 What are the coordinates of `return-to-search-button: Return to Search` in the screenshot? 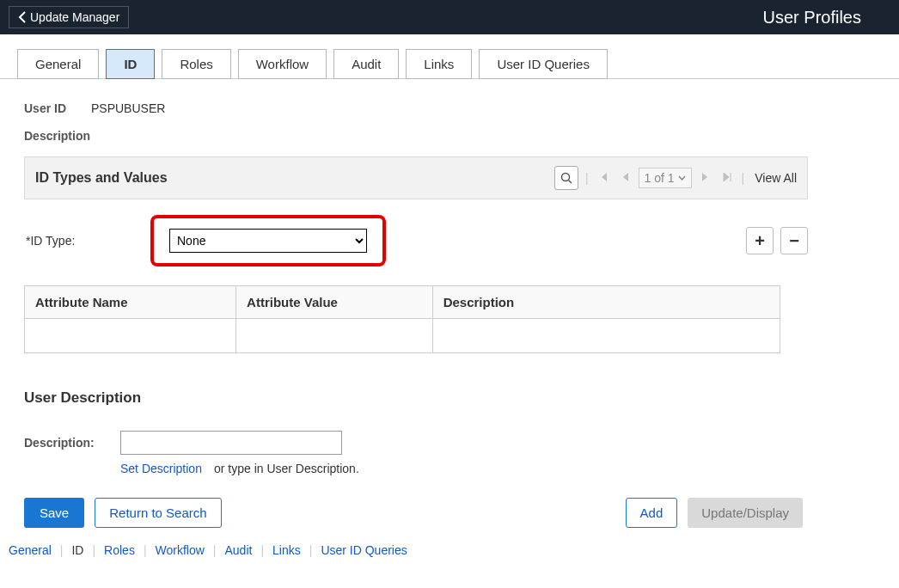 It's located at (158, 512).